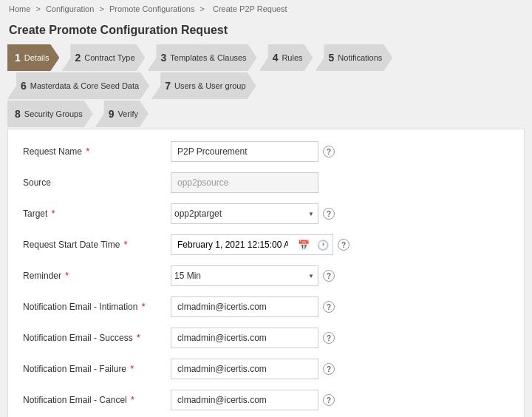  I want to click on help-email-failure: ?, so click(329, 369).